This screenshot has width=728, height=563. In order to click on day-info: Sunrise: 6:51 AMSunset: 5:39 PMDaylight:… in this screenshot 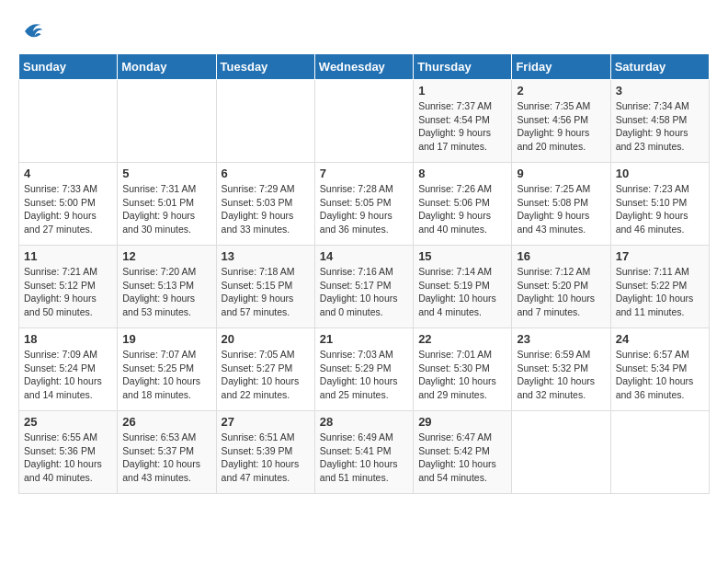, I will do `click(266, 458)`.